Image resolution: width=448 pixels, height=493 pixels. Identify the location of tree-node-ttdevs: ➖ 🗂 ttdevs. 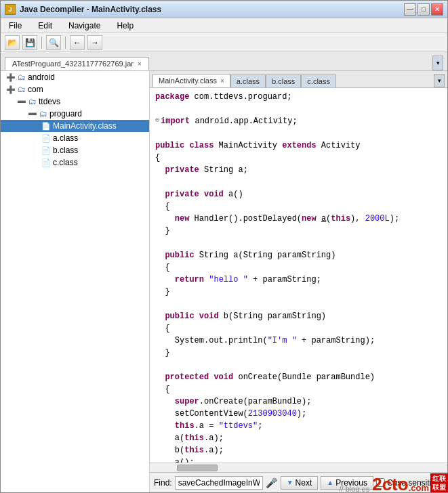
(75, 102).